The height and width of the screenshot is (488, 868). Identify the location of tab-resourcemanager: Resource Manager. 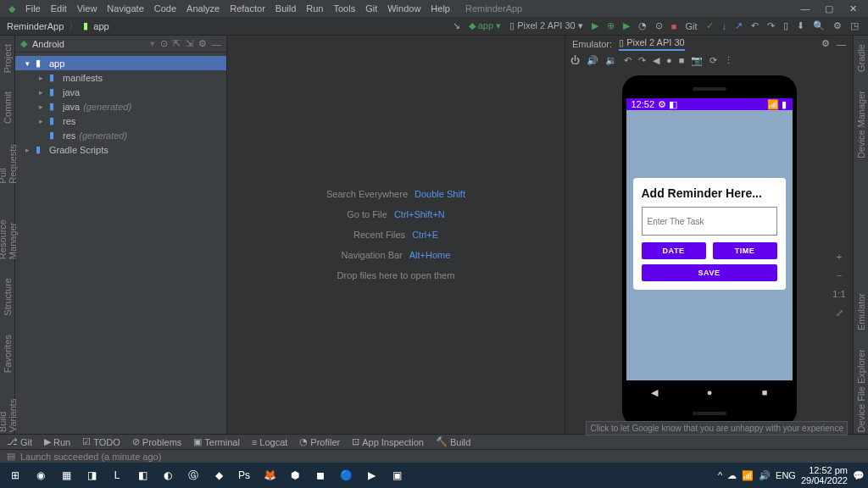
(8, 230).